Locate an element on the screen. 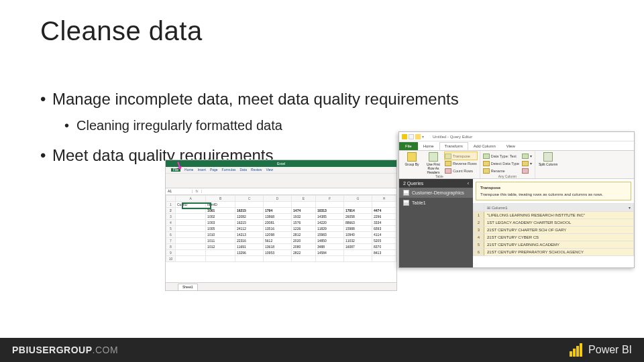 This screenshot has height=362, width=644. save-icon is located at coordinates (411, 137).